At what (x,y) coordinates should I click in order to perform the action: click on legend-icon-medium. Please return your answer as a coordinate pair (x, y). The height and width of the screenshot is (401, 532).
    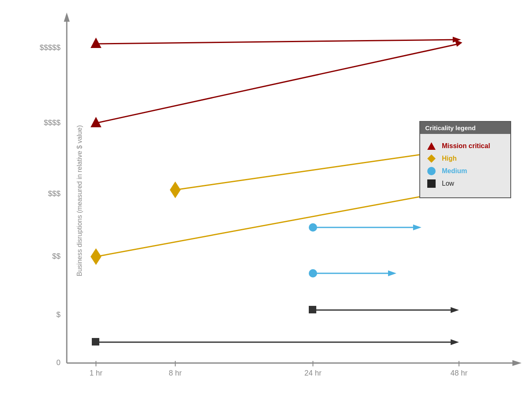
    Looking at the image, I should click on (433, 171).